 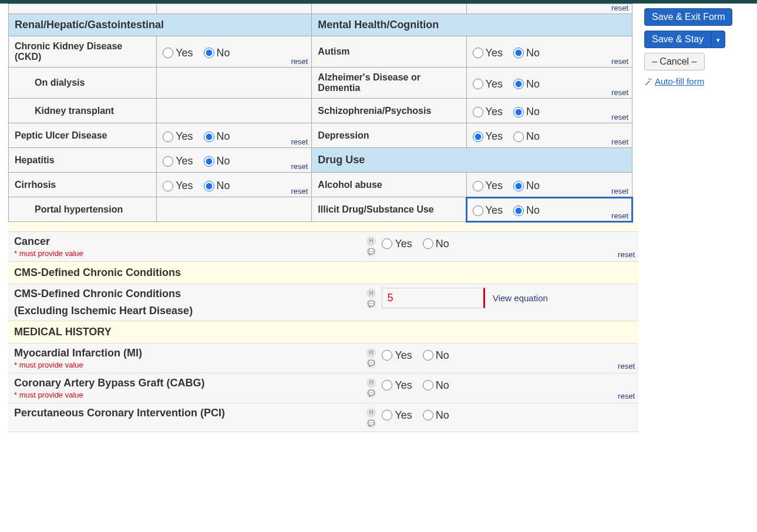 I want to click on value-ckd: Yes No reset, so click(x=234, y=52).